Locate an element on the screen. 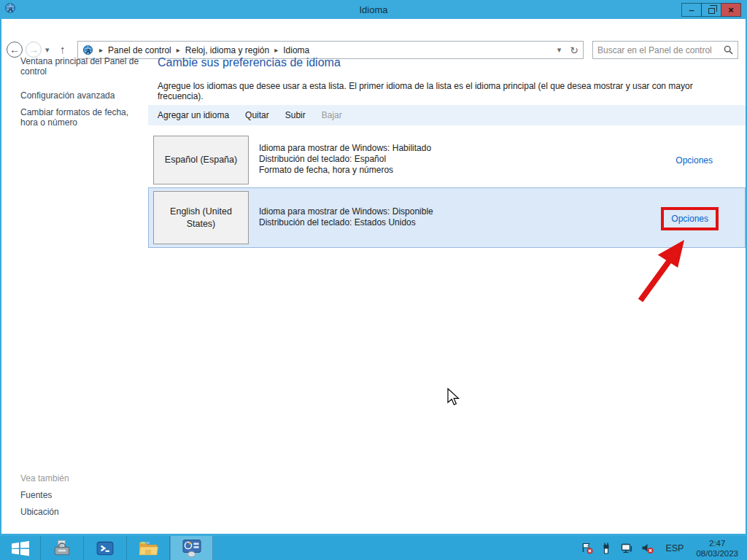  language-row-english-selected: English (United States) Idioma para most… is located at coordinates (446, 217).